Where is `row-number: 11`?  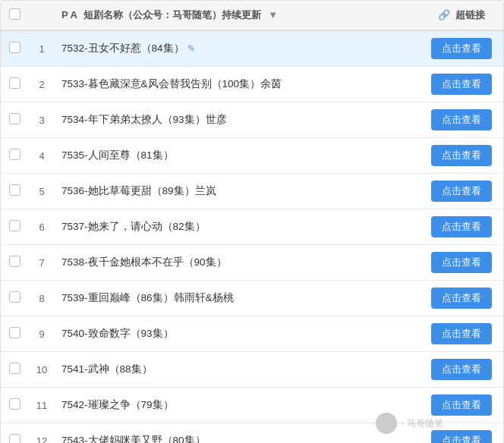 row-number: 11 is located at coordinates (42, 405).